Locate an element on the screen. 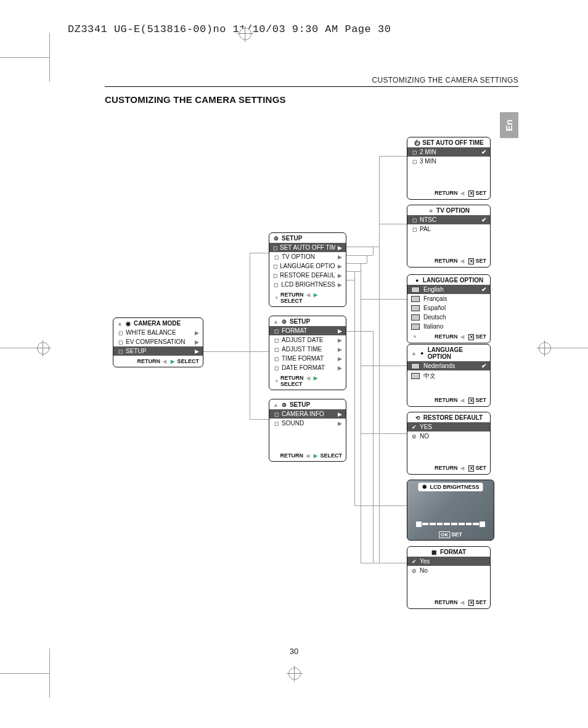 The width and height of the screenshot is (588, 728). list-item: ◻PAL is located at coordinates (449, 229).